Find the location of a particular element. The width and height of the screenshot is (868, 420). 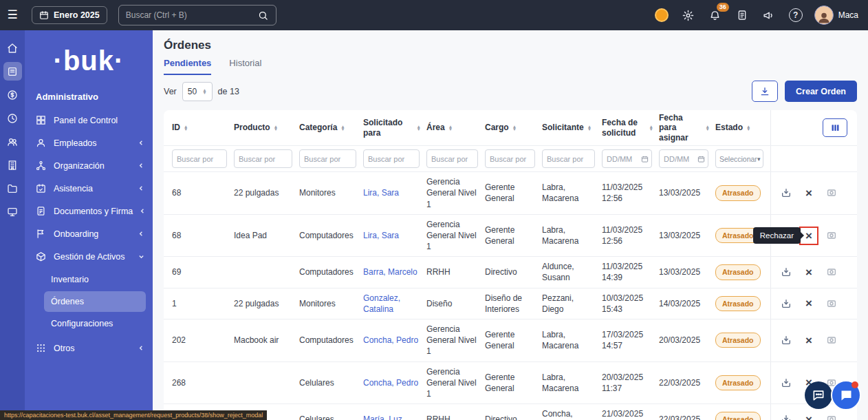

download-button is located at coordinates (765, 91).